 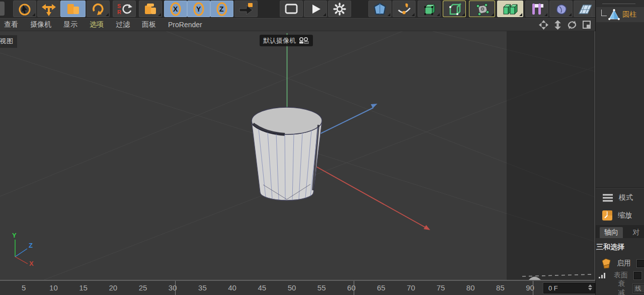 I want to click on falloff-row: 衰减 线, so click(x=620, y=288).